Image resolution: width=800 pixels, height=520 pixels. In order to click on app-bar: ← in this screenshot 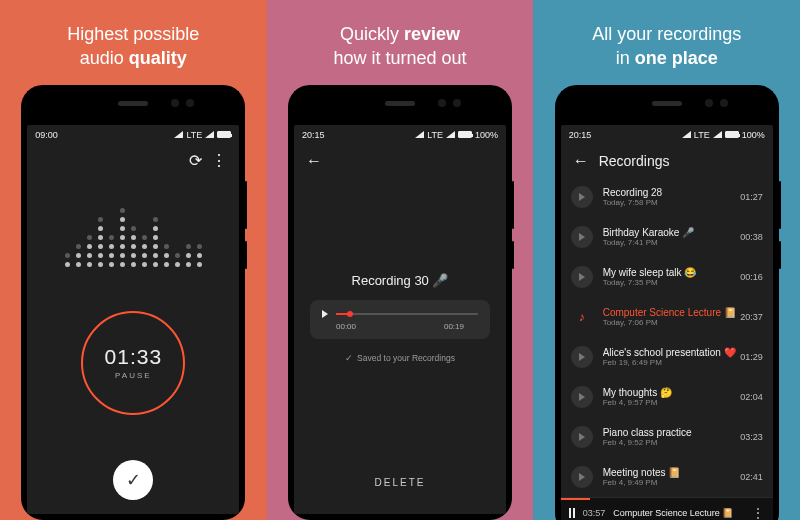, I will do `click(400, 161)`.